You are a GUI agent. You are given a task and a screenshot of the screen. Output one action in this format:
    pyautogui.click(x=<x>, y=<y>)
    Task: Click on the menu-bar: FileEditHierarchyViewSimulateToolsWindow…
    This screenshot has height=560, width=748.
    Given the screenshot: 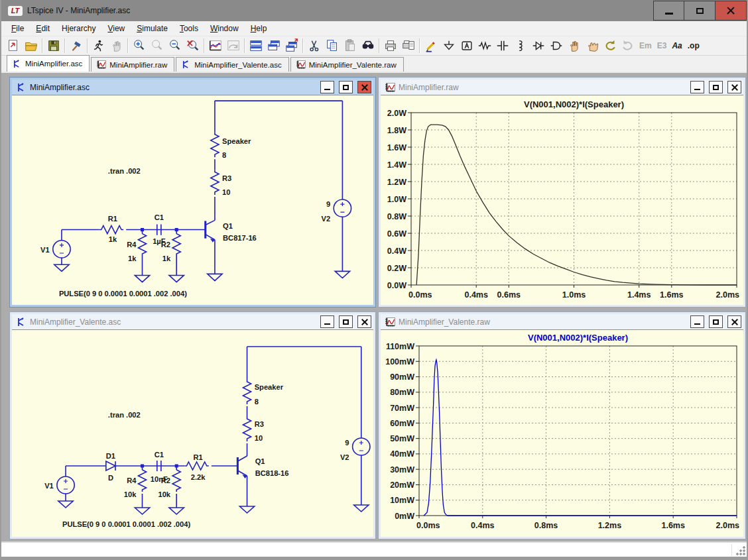 What is the action you would take?
    pyautogui.click(x=374, y=28)
    